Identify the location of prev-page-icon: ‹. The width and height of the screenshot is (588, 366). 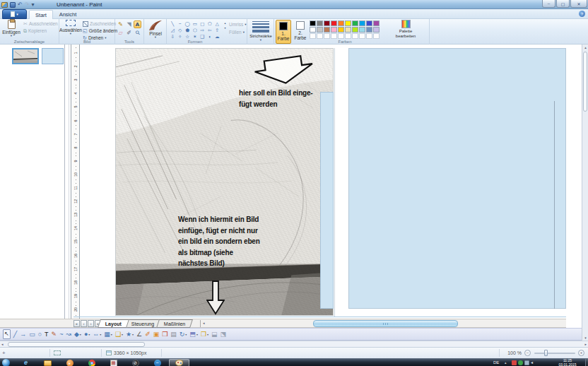
(83, 324).